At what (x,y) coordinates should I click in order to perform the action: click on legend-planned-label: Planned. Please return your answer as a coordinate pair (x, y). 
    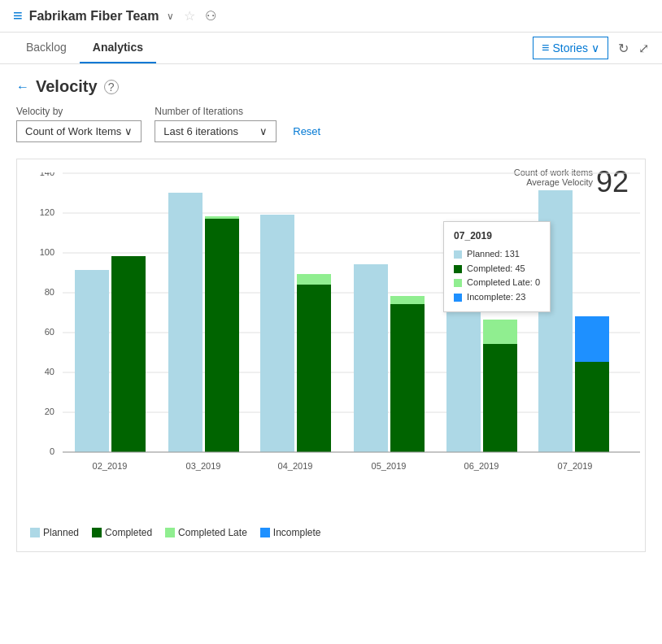
    Looking at the image, I should click on (61, 533).